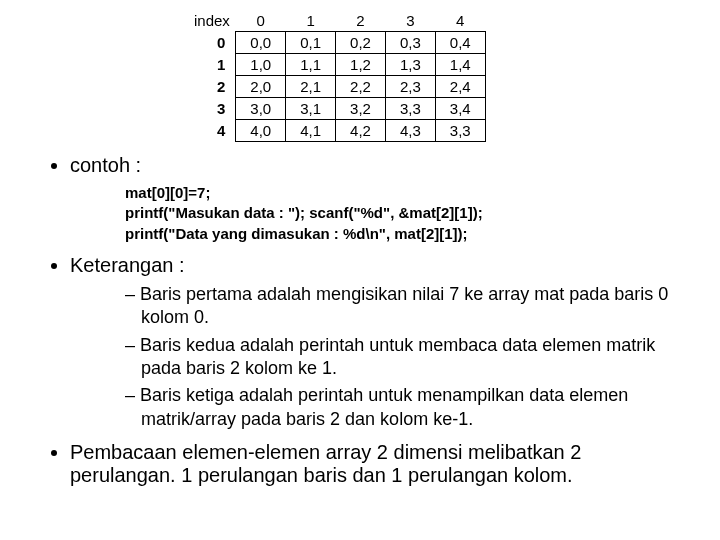 Image resolution: width=720 pixels, height=540 pixels. Describe the element at coordinates (333, 76) in the screenshot. I see `matrix-table: index 0 1 2 3 4 0 0,0 0,1 0,2 0,3 0,4 1 …` at that location.